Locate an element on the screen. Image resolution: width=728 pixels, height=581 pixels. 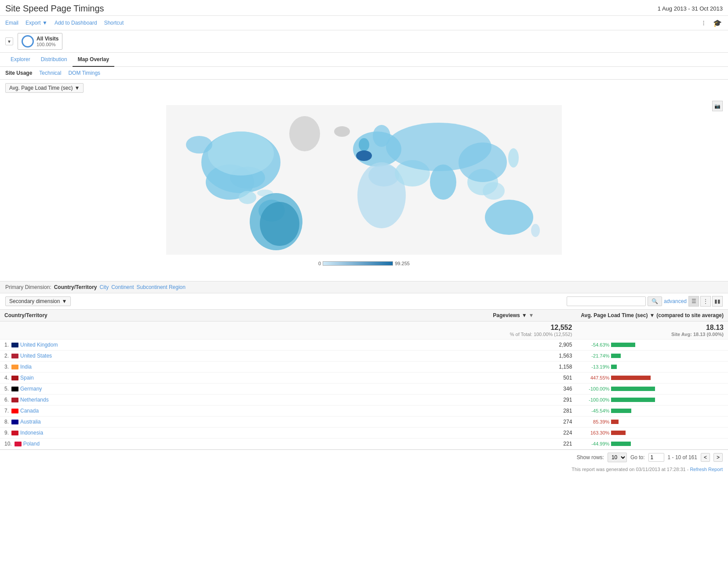
prev-page-btn: < is located at coordinates (705, 457).